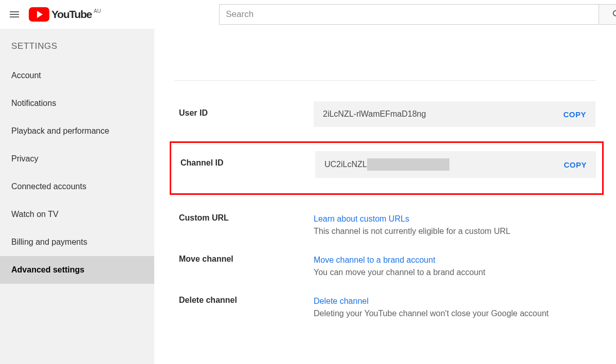  What do you see at coordinates (49, 242) in the screenshot?
I see `sidebar-item-label: Billing and payments` at bounding box center [49, 242].